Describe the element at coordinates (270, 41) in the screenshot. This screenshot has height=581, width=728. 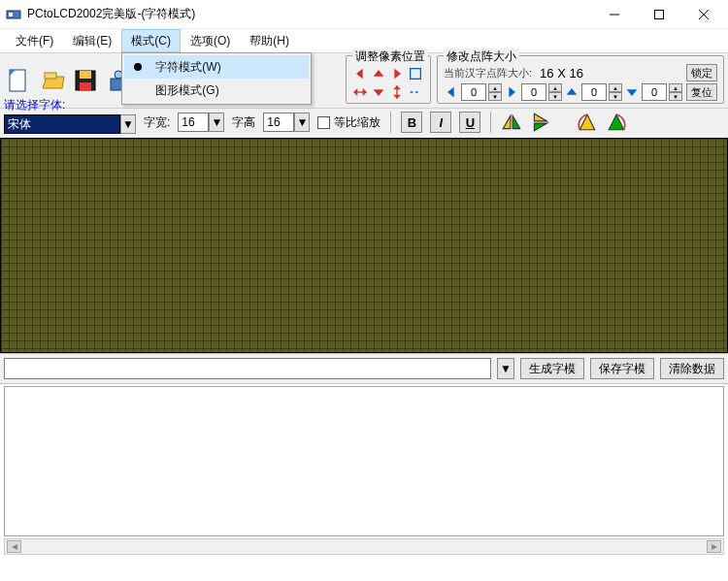
I see `menu-help: 帮助(H)` at that location.